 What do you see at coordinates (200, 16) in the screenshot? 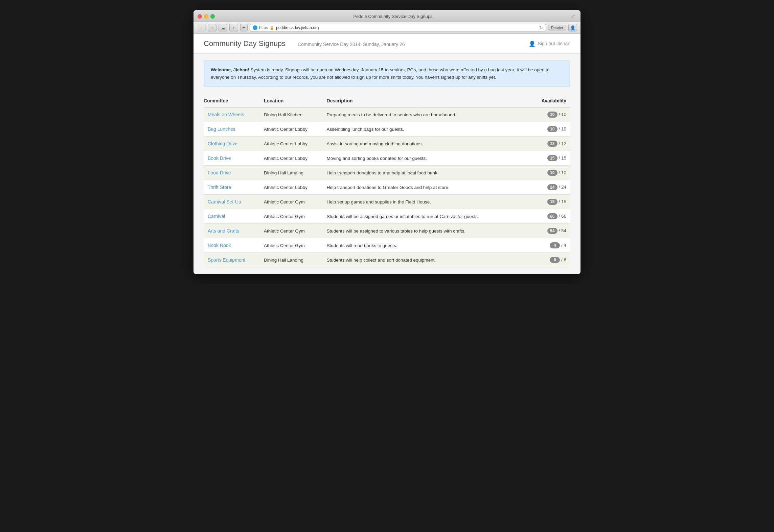
I see `close-button` at bounding box center [200, 16].